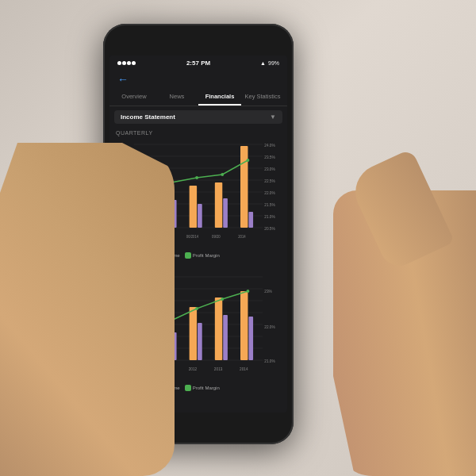  What do you see at coordinates (127, 63) in the screenshot?
I see `signal-dots` at bounding box center [127, 63].